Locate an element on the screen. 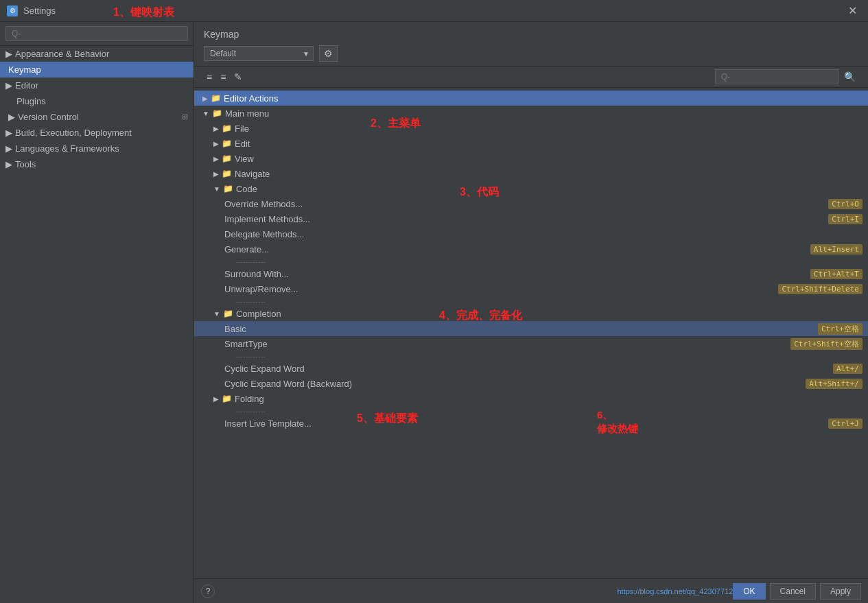  tree-row-edit: ▶ 📁 Edit is located at coordinates (531, 143).